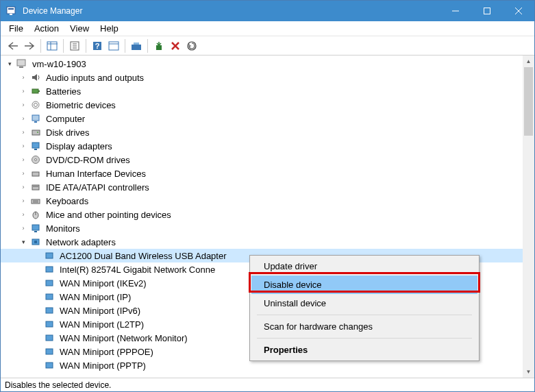  Describe the element at coordinates (267, 29) in the screenshot. I see `menubar: File Action View Help` at that location.